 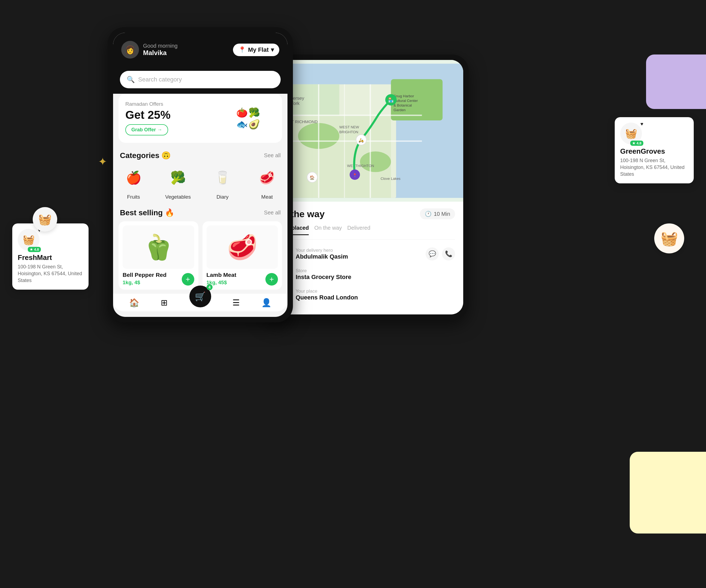 What do you see at coordinates (200, 80) in the screenshot?
I see `search-bar: 🔍 Search category` at bounding box center [200, 80].